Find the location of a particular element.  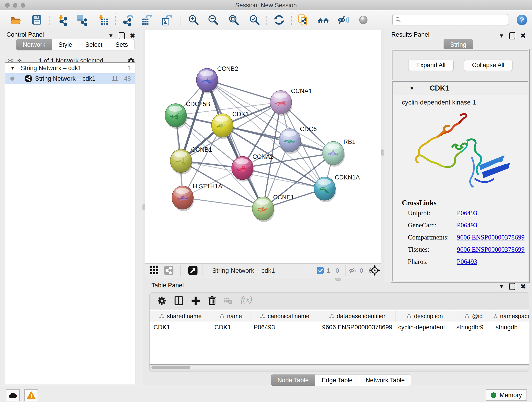

reposition-crosshair-icon is located at coordinates (375, 270).